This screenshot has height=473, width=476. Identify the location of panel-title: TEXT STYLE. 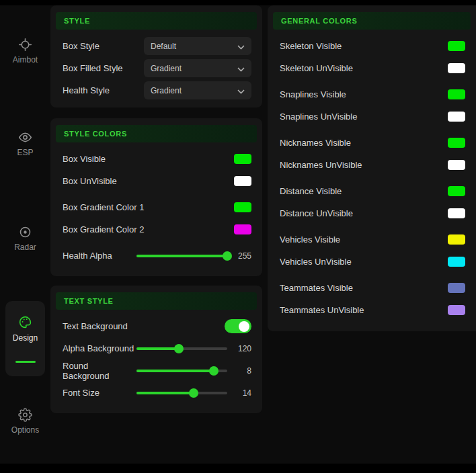
(156, 301).